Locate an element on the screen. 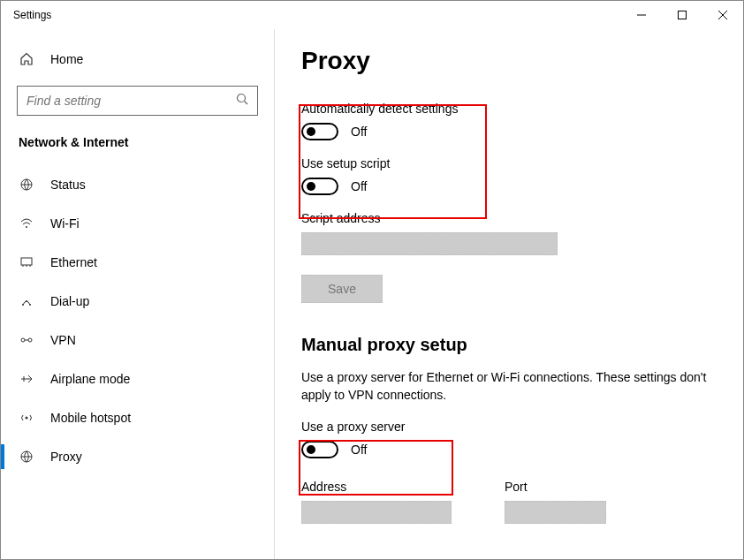  nav-item-vpn: VPN is located at coordinates (138, 340).